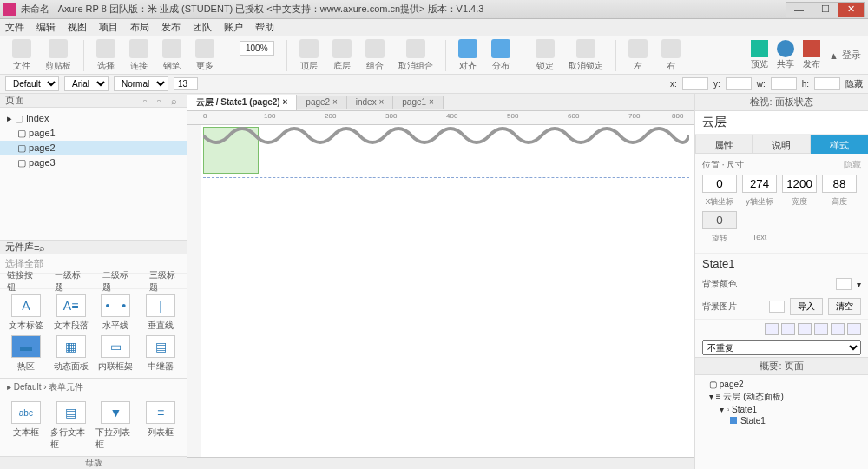  I want to click on publish-icon, so click(812, 49).